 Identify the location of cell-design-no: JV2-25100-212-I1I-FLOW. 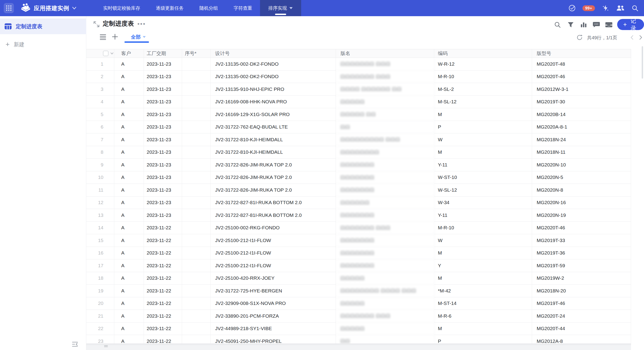
(273, 266).